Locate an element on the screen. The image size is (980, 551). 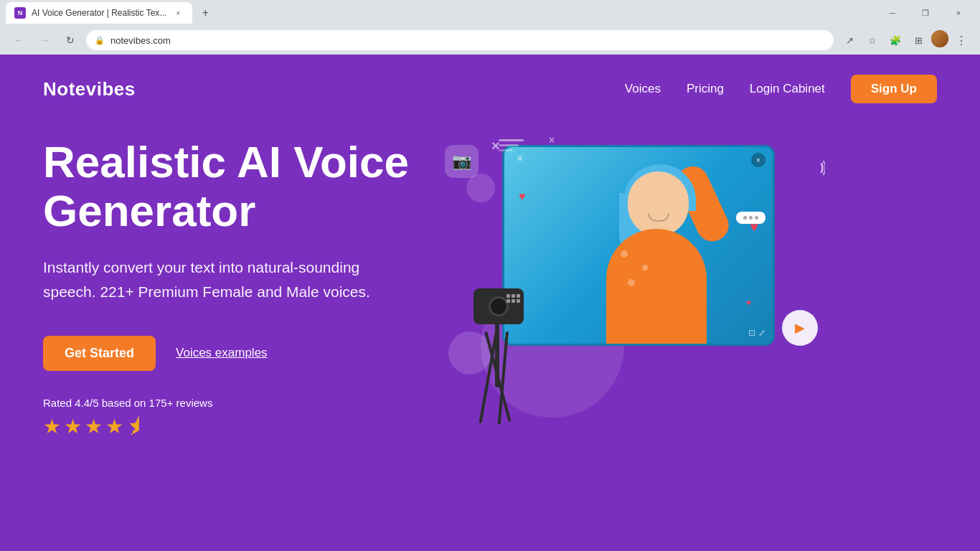
minimize-button: ─ is located at coordinates (892, 13).